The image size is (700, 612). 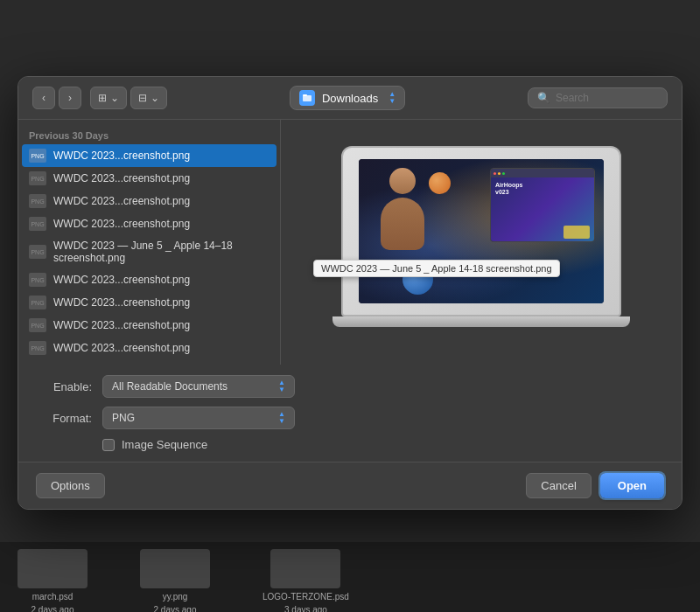 I want to click on macbook-preview: AirHoopsv023, so click(x=481, y=242).